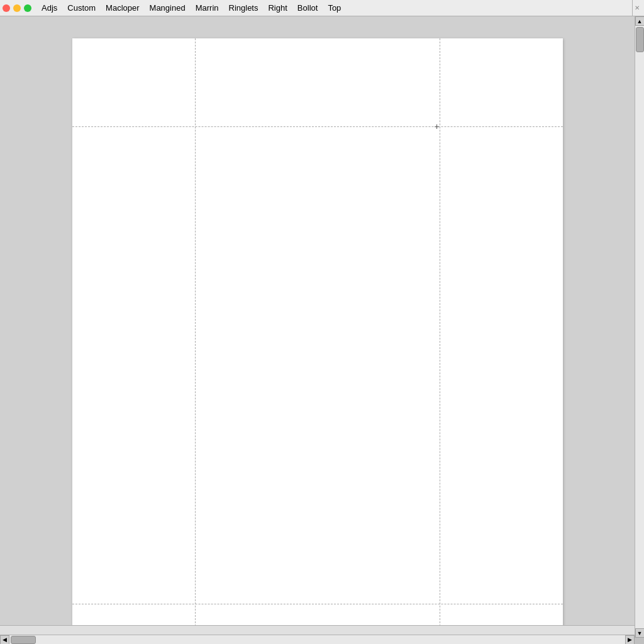 The width and height of the screenshot is (644, 644). I want to click on menu-item-right: Right, so click(277, 8).